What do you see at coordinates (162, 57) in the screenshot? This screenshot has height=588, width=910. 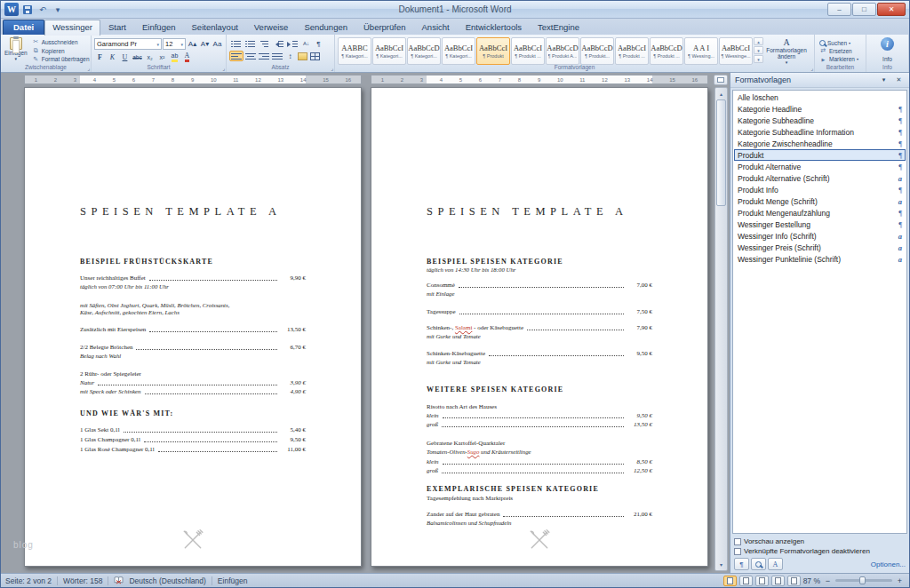 I see `superscript-button: x²` at bounding box center [162, 57].